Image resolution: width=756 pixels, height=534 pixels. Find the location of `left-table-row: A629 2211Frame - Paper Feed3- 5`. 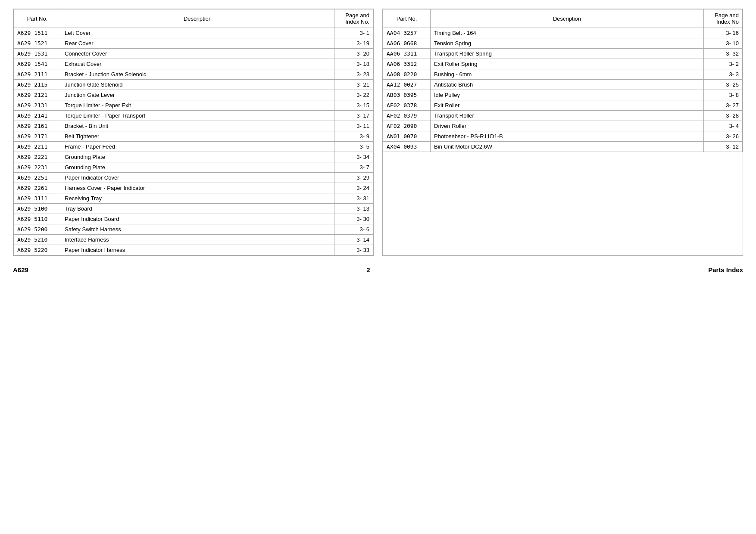

left-table-row: A629 2211Frame - Paper Feed3- 5 is located at coordinates (194, 147).